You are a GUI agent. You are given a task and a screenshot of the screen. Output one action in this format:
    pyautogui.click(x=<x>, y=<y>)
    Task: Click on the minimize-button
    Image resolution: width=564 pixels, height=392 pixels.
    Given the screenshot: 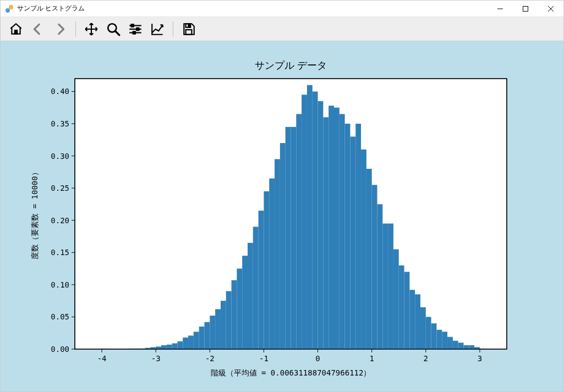 What is the action you would take?
    pyautogui.click(x=500, y=9)
    